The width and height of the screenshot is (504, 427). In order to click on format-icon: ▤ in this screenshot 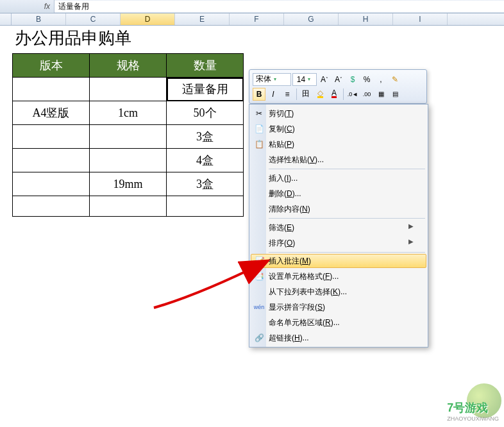, I will do `click(395, 94)`.